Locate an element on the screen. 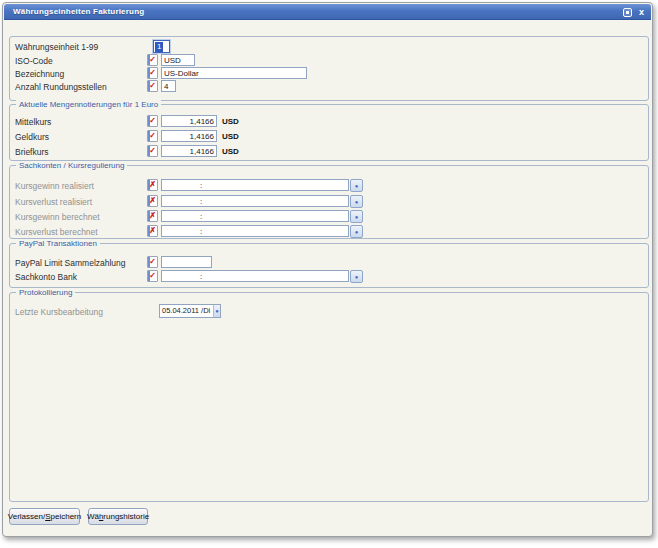  window-controls: x is located at coordinates (634, 12).